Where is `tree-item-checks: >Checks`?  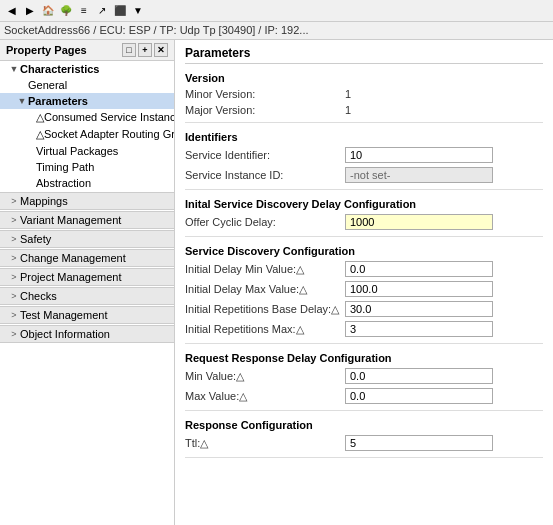
tree-item-checks: >Checks is located at coordinates (87, 296).